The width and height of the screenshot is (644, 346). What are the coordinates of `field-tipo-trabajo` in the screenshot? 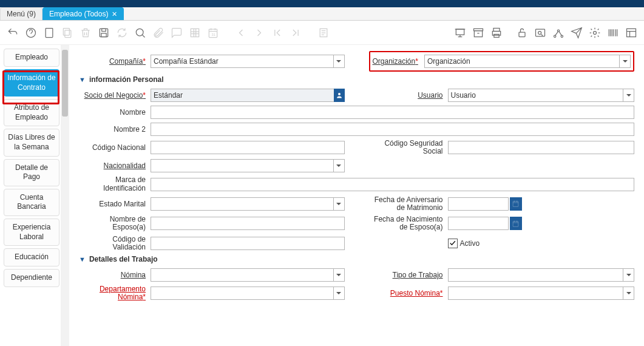 It's located at (541, 275).